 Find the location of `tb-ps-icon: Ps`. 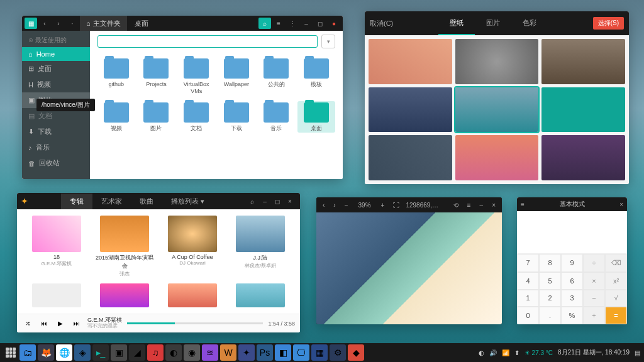

tb-ps-icon: Ps is located at coordinates (265, 353).